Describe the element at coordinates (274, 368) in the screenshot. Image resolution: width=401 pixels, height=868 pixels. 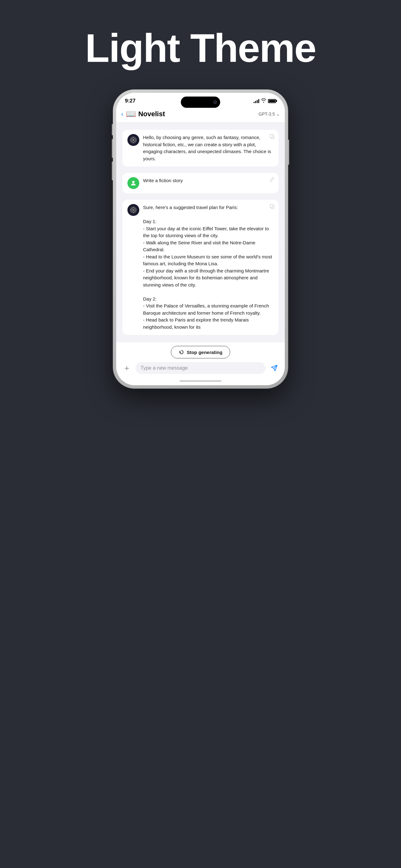
I see `send-button` at that location.